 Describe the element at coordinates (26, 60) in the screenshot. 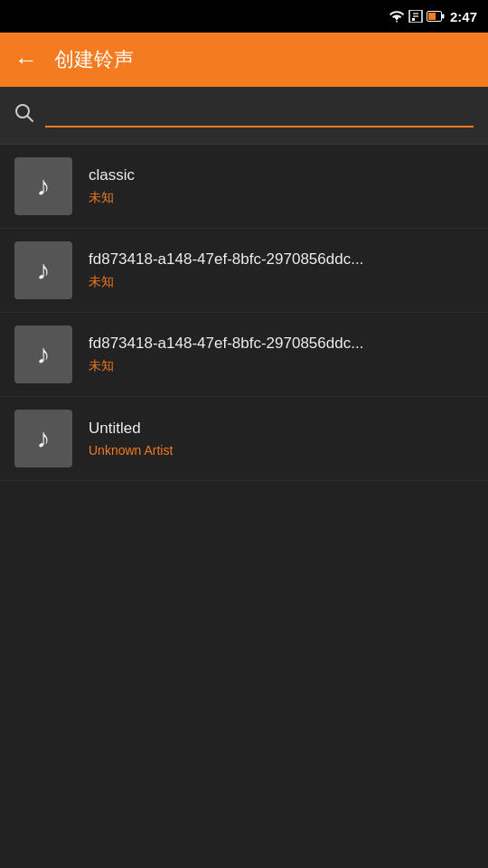

I see `back-button: ←` at that location.